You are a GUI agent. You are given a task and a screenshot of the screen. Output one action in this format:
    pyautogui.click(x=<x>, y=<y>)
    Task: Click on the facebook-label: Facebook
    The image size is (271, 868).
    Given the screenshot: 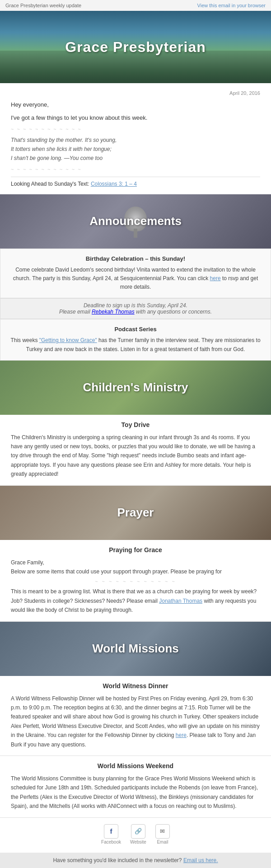 What is the action you would take?
    pyautogui.click(x=111, y=842)
    